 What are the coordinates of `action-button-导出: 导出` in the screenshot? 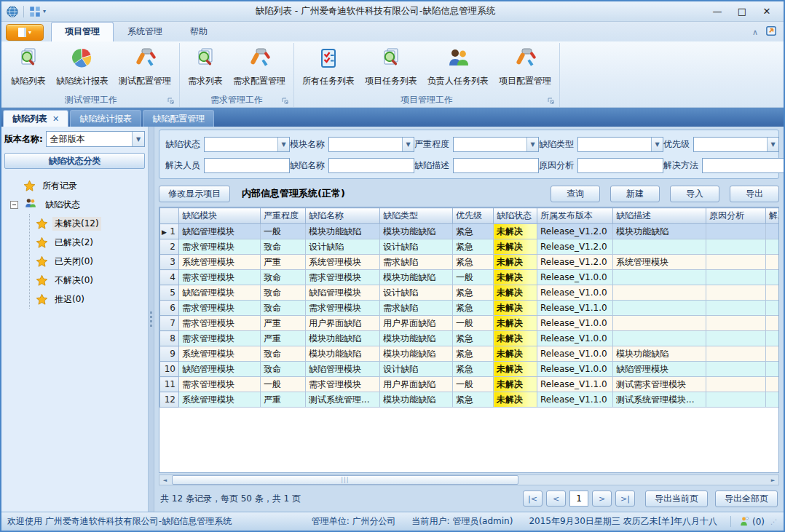 It's located at (754, 194).